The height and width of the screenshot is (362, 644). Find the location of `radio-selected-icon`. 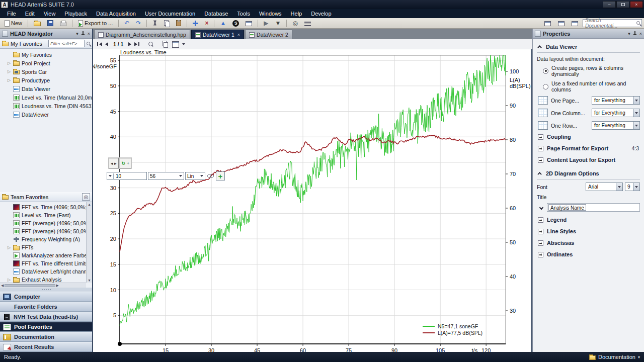

radio-selected-icon is located at coordinates (545, 71).